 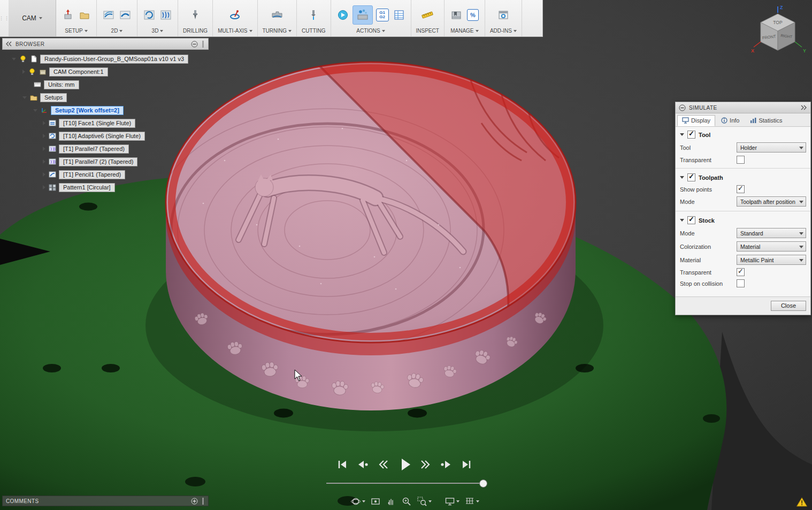 I want to click on browser-item-face1: [T10] Face1 (Single Flute), so click(x=97, y=123).